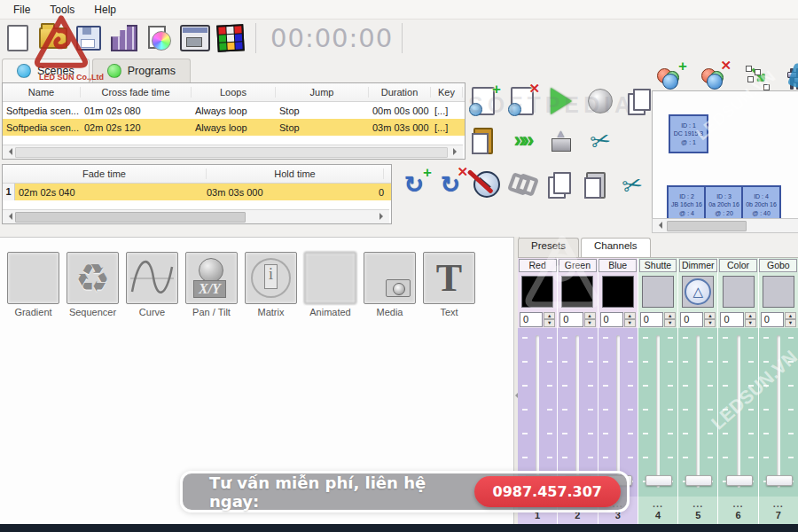 Image resolution: width=798 pixels, height=532 pixels. Describe the element at coordinates (34, 285) in the screenshot. I see `effect-gradient: Gradient` at that location.